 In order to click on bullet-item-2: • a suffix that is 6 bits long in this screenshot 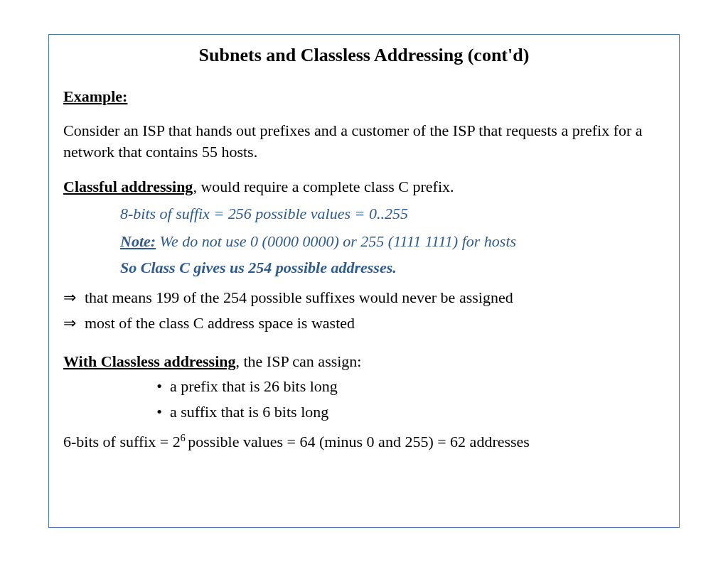, I will do `click(407, 412)`.